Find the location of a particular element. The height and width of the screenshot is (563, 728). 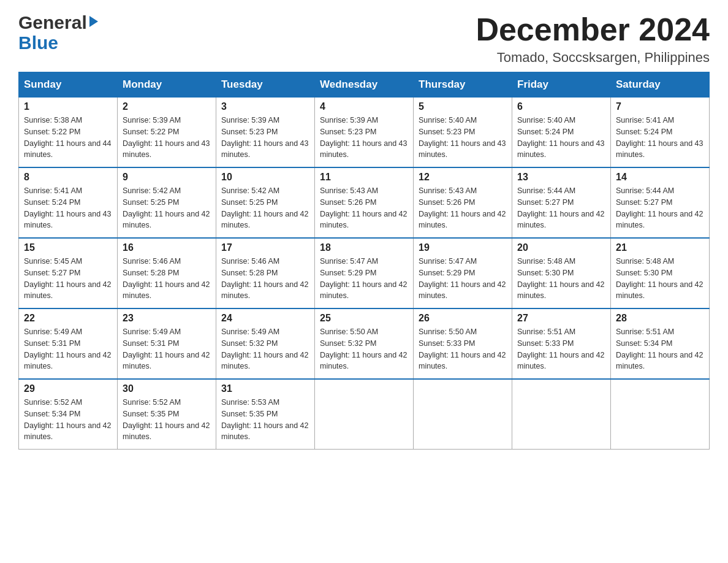

day-number: 17 is located at coordinates (265, 248).